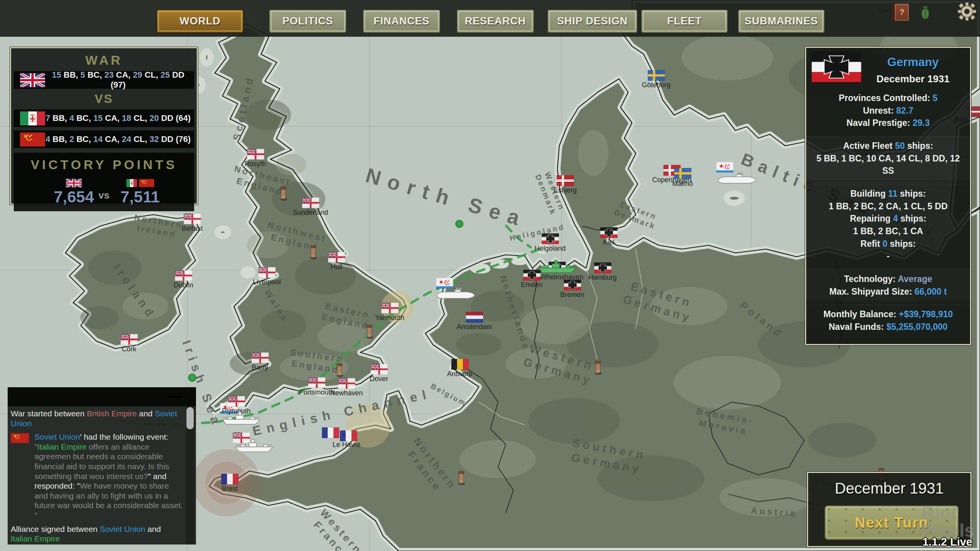  I want to click on tab-world: WORLD, so click(200, 21).